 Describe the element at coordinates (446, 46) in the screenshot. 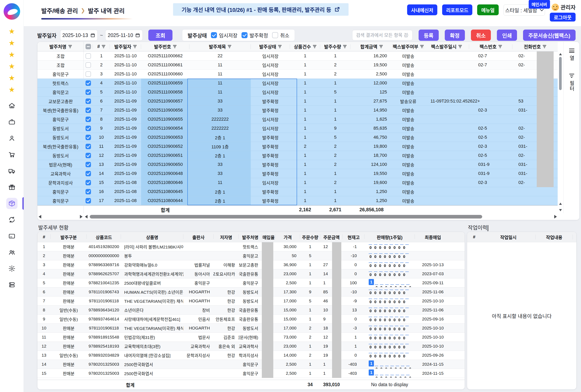

I see `column-header-fax_dt: 팩스발주일시` at that location.